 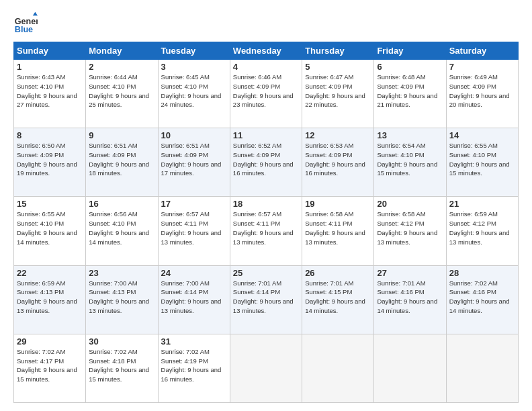 What do you see at coordinates (410, 67) in the screenshot?
I see `day-number: 6` at bounding box center [410, 67].